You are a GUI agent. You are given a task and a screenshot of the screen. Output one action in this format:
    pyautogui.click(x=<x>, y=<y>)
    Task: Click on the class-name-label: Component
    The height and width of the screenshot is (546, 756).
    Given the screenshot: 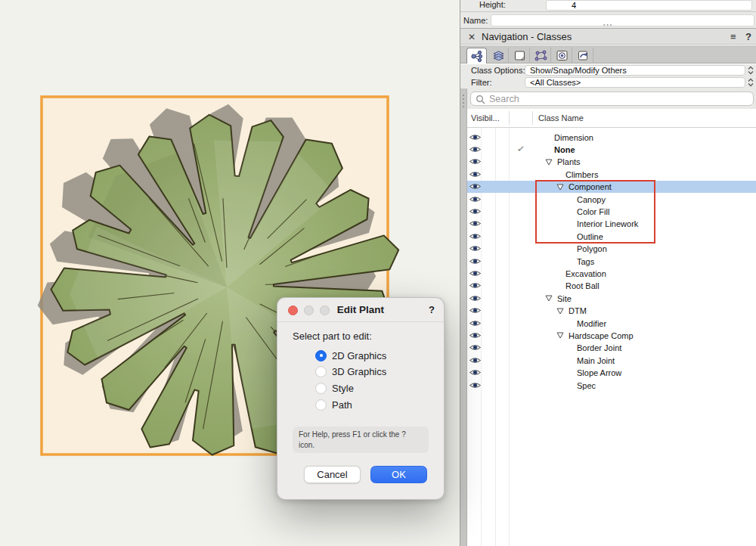 What is the action you would take?
    pyautogui.click(x=590, y=187)
    